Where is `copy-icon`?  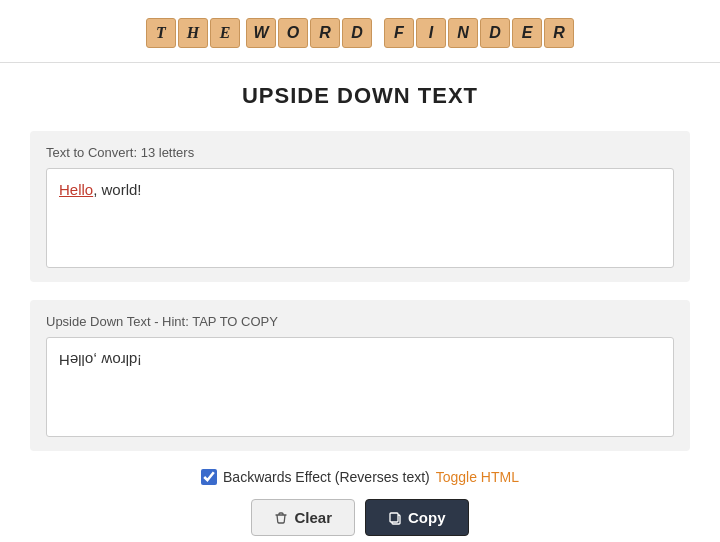
copy-icon is located at coordinates (395, 518).